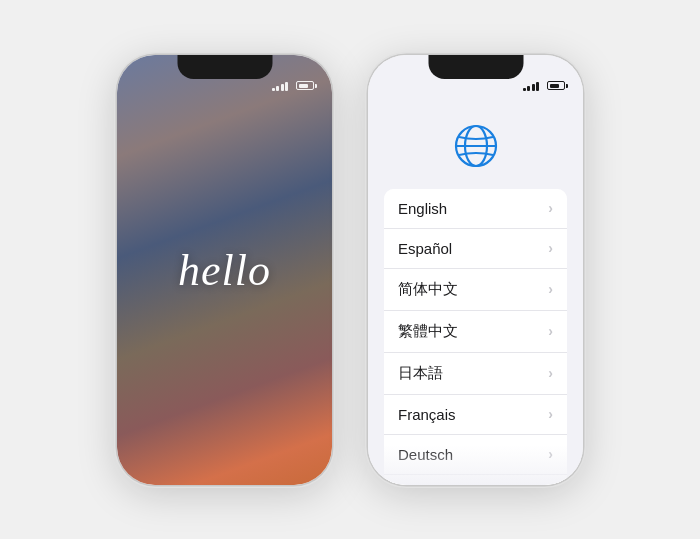 The height and width of the screenshot is (539, 700). What do you see at coordinates (476, 290) in the screenshot?
I see `list-item: 简体中文 ›` at bounding box center [476, 290].